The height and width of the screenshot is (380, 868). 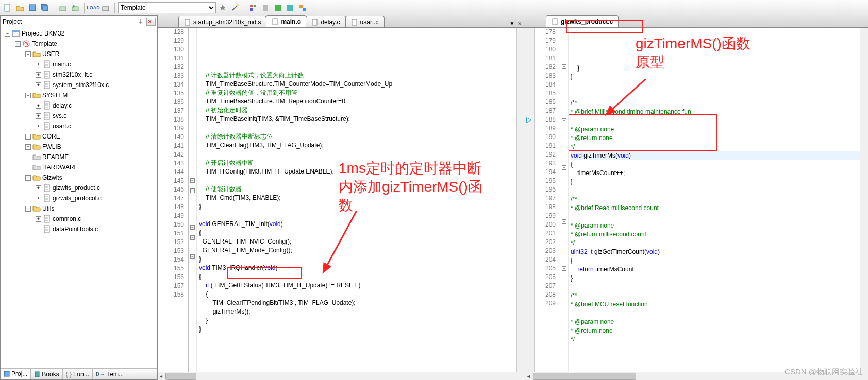 What do you see at coordinates (223, 8) in the screenshot?
I see `options-icon` at bounding box center [223, 8].